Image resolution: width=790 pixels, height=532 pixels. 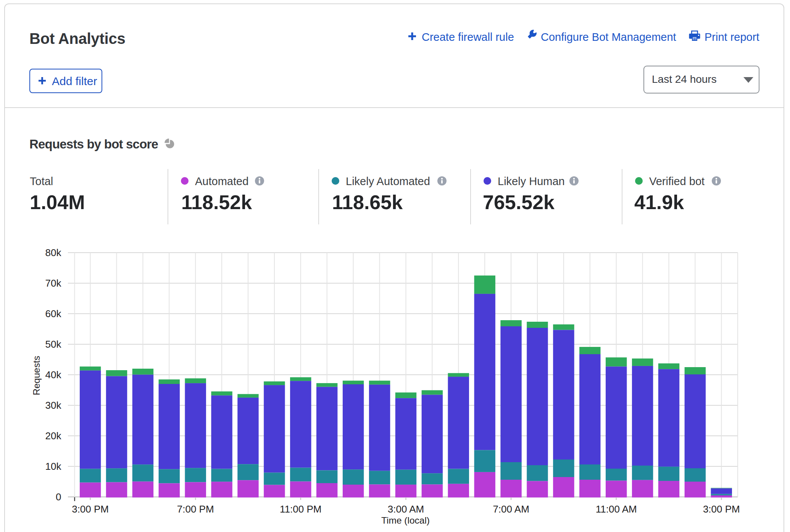 What do you see at coordinates (53, 466) in the screenshot?
I see `svg-text: 10k` at bounding box center [53, 466].